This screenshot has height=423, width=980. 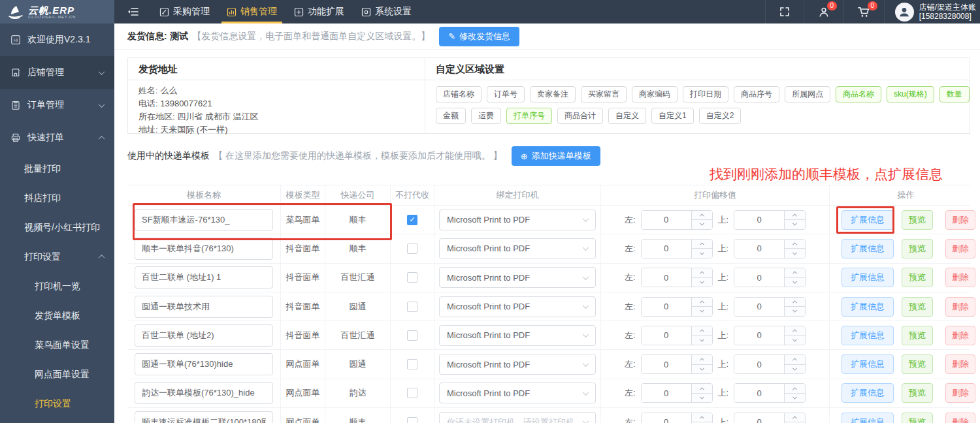 What do you see at coordinates (57, 105) in the screenshot?
I see `sidebar-item-order-mgmt: 订单管理` at bounding box center [57, 105].